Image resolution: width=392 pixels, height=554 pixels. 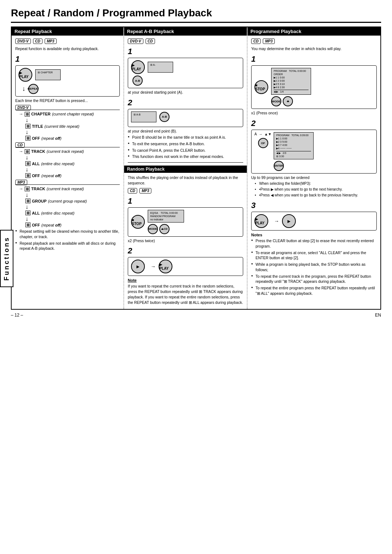 What do you see at coordinates (25, 75) in the screenshot?
I see `play-button-icon: ▶ PLAY` at bounding box center [25, 75].